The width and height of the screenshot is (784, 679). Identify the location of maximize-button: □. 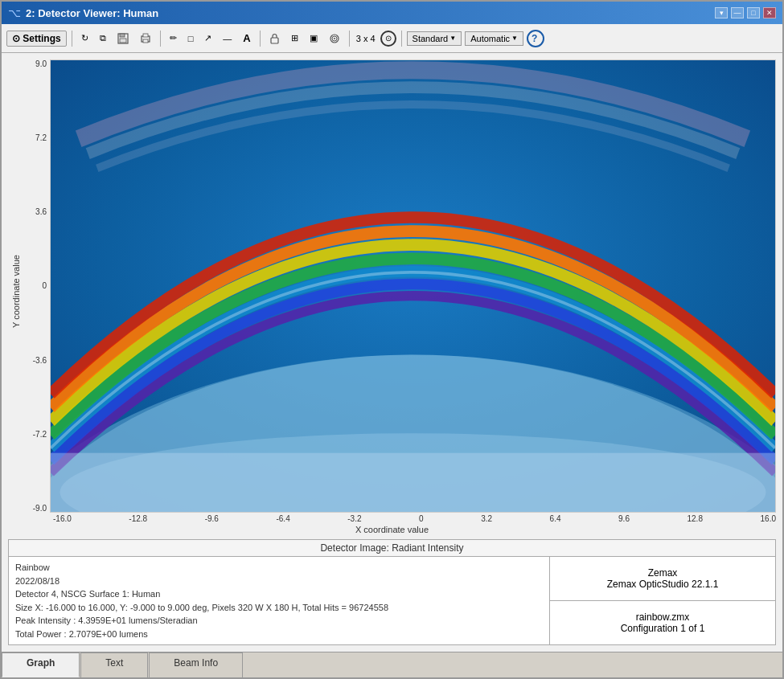
(753, 13).